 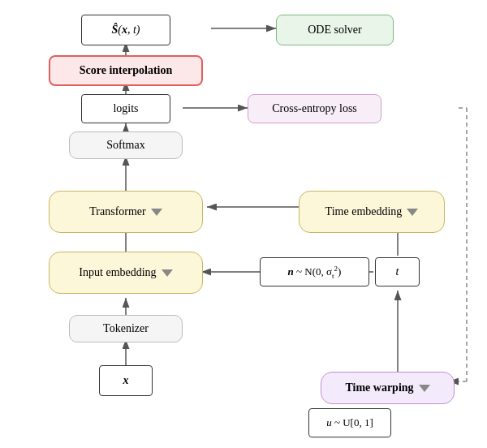 I want to click on ode-solver-label: ODE solver, so click(x=334, y=30).